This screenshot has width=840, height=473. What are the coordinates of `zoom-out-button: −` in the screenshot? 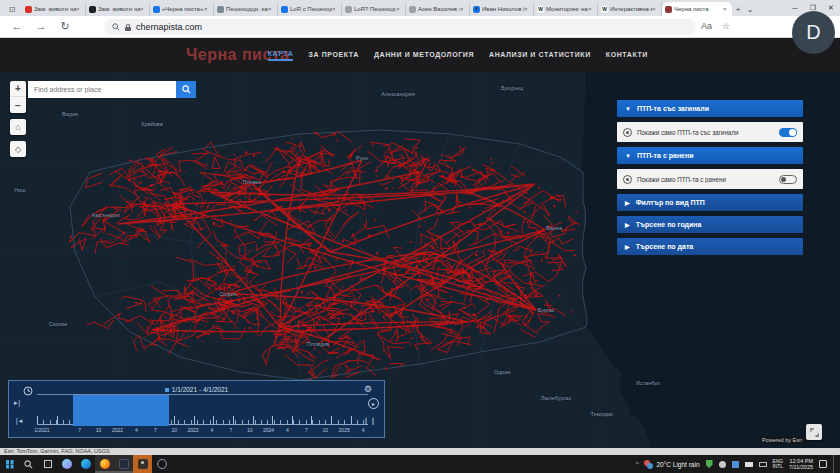 It's located at (18, 105).